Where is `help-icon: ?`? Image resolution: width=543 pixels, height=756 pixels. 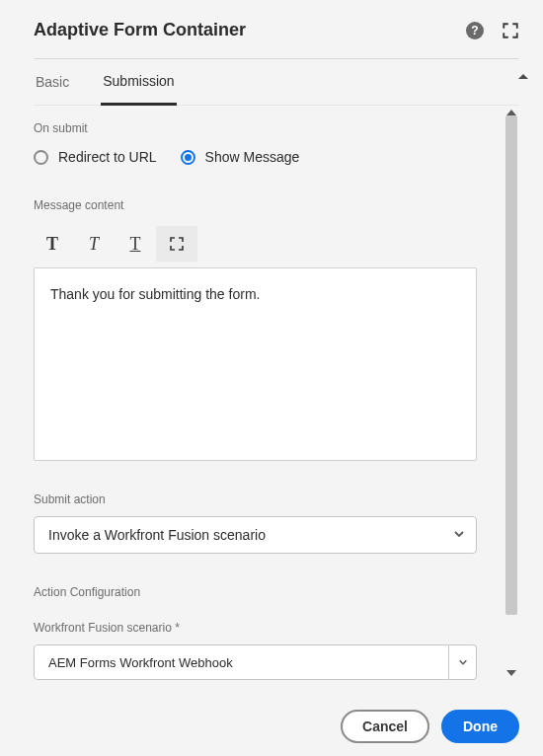
help-icon: ? is located at coordinates (475, 31).